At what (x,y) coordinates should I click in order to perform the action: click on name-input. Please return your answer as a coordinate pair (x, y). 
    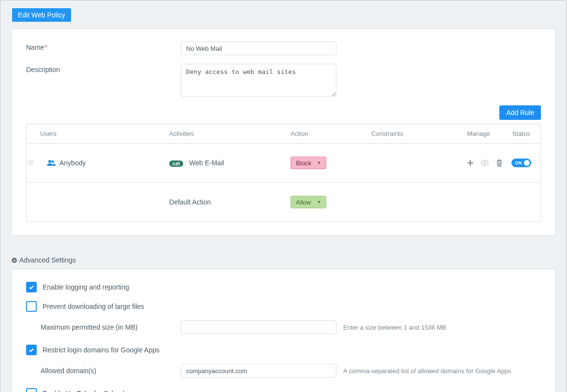
    Looking at the image, I should click on (259, 48).